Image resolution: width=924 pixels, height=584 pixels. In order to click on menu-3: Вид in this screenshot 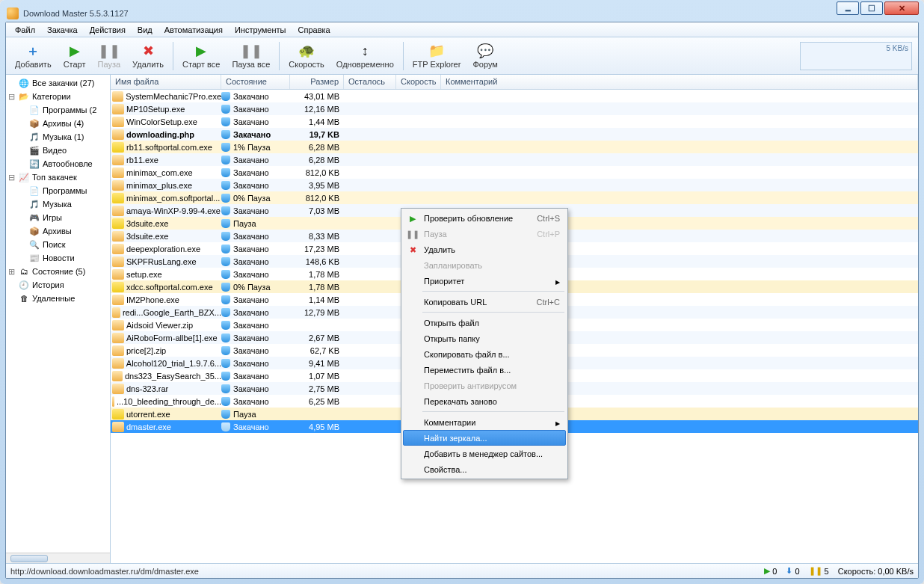, I will do `click(145, 30)`.